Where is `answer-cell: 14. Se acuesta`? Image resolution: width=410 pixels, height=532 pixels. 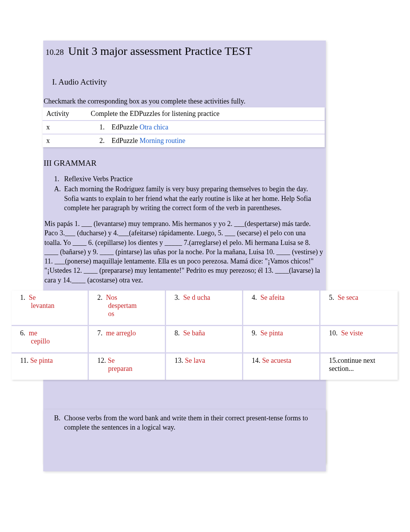 answer-cell: 14. Se acuesta is located at coordinates (282, 366).